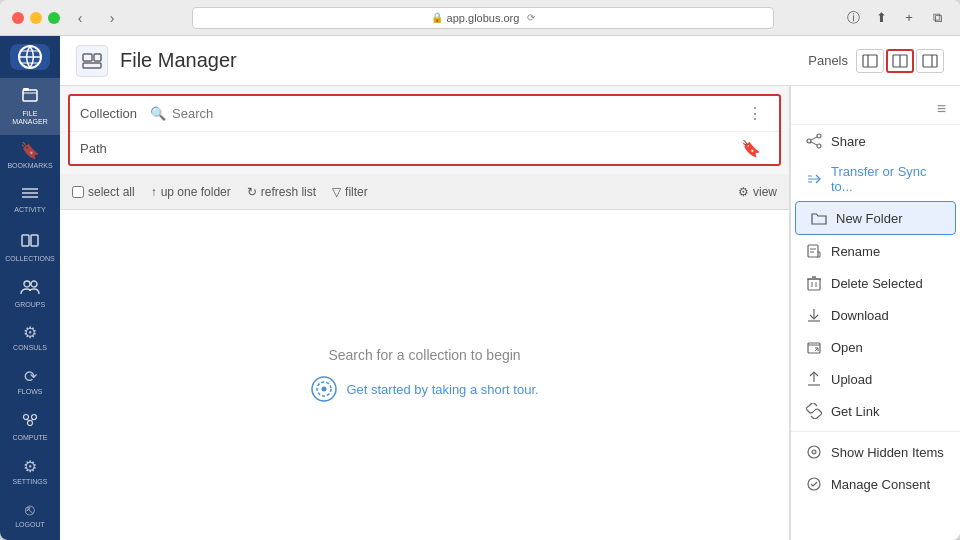 This screenshot has height=540, width=960. What do you see at coordinates (30, 472) in the screenshot?
I see `sidebar-item-settings: ⚙ SETTINGS` at bounding box center [30, 472].